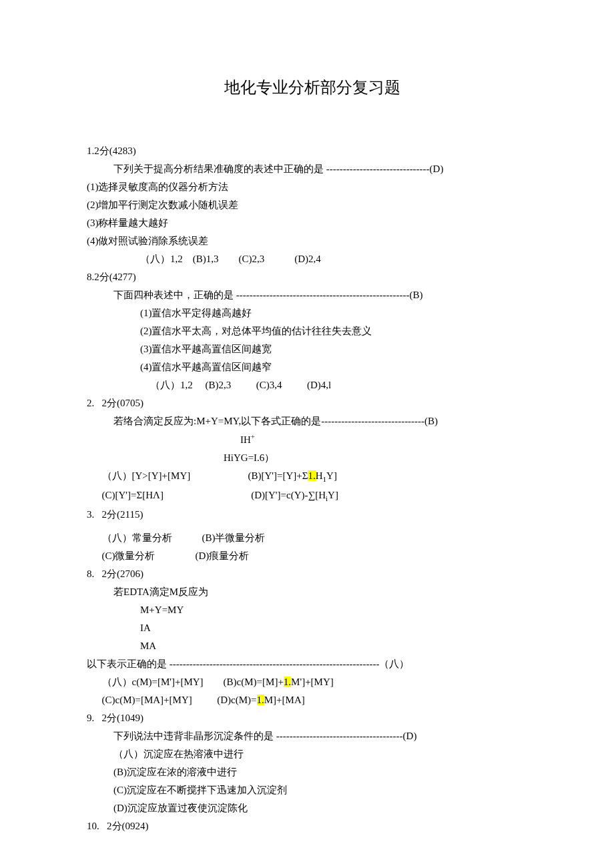 The height and width of the screenshot is (868, 614). What do you see at coordinates (288, 495) in the screenshot?
I see `q2-optD-pre: (D)[Y']=c(Y)-∑[H` at bounding box center [288, 495].